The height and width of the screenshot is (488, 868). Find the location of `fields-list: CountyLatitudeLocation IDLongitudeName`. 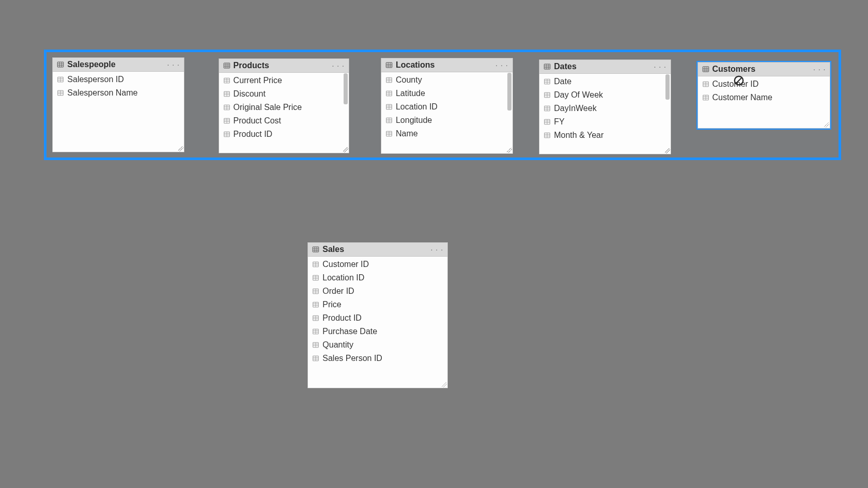

fields-list: CountyLatitudeLocation IDLongitudeName is located at coordinates (447, 113).